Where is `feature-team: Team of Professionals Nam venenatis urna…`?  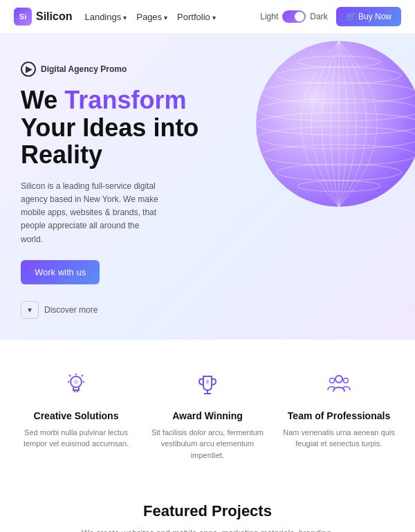
feature-team: Team of Professionals Nam venenatis urna… is located at coordinates (339, 414).